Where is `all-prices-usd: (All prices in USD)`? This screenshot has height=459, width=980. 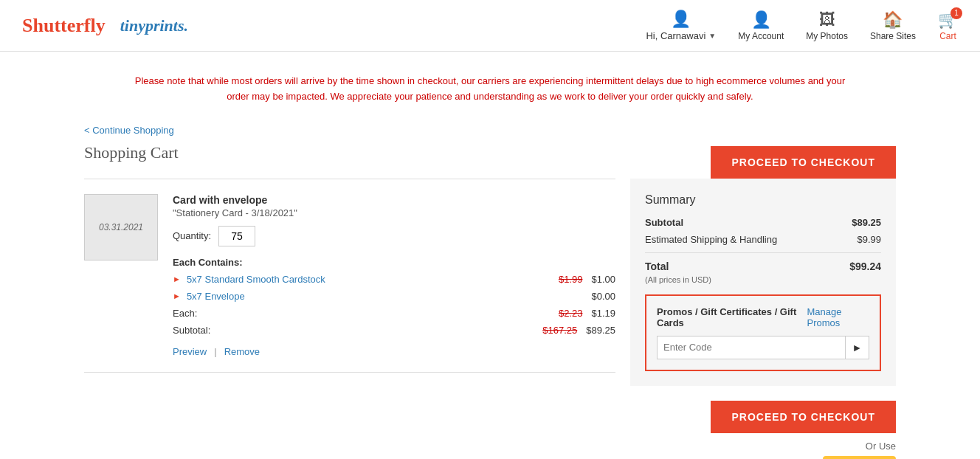
all-prices-usd: (All prices in USD) is located at coordinates (763, 280).